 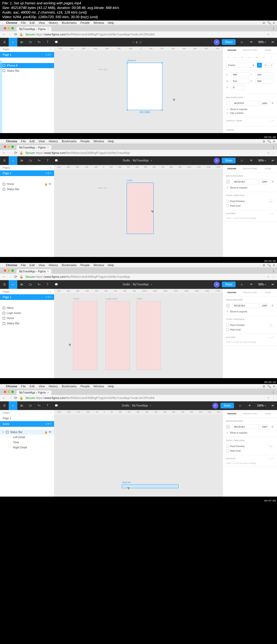 I want to click on layer-statusbar: Status Bar, so click(x=27, y=71).